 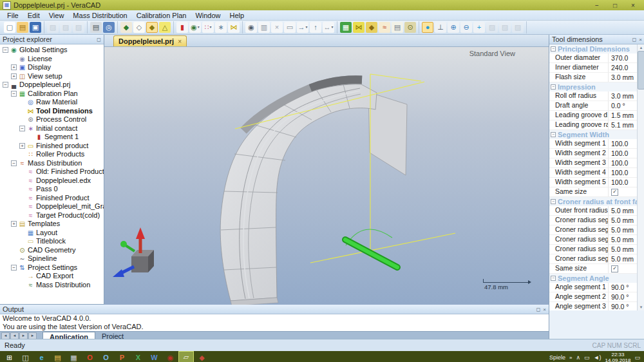 What do you see at coordinates (593, 68) in the screenshot?
I see `property-row-inner-diameter: Inner diameter240.0` at bounding box center [593, 68].